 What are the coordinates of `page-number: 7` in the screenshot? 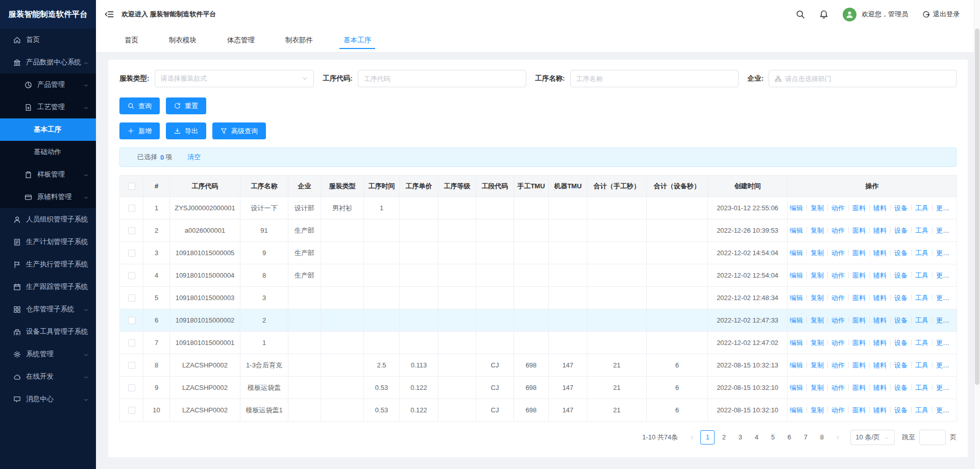 It's located at (805, 437).